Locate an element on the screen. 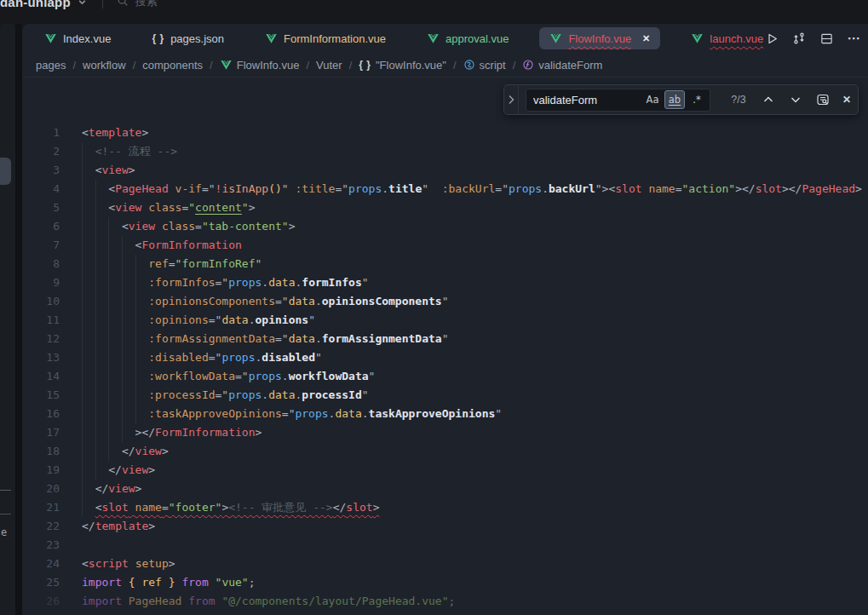  line-content: <script setup> is located at coordinates (129, 564).